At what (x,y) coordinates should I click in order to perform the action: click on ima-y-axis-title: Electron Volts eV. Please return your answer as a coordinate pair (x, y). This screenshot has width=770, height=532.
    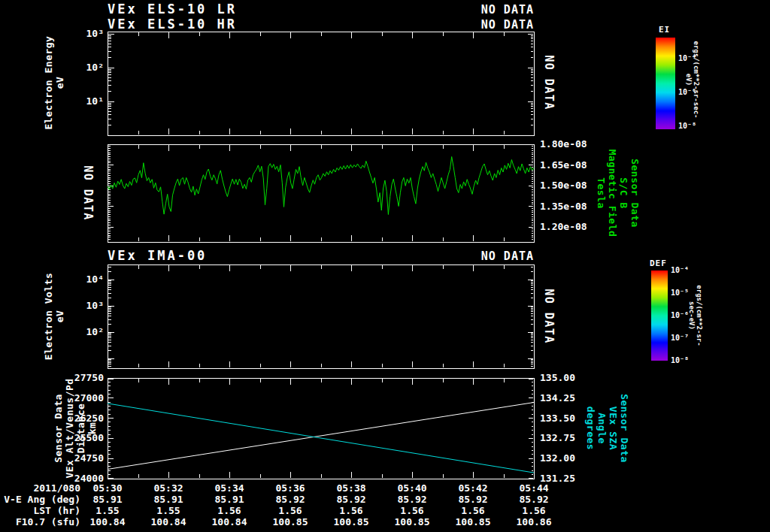
    Looking at the image, I should click on (54, 317).